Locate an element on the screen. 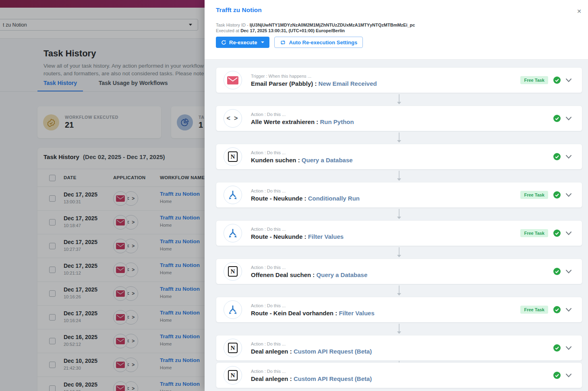 Image resolution: width=588 pixels, height=391 pixels. route-icon is located at coordinates (233, 310).